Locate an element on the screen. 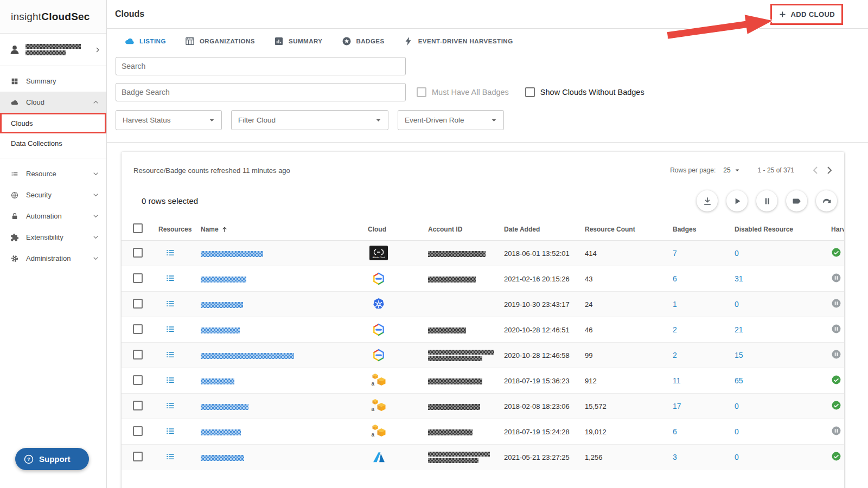 The height and width of the screenshot is (488, 868). tab-label: ORGANIZATIONS is located at coordinates (227, 41).